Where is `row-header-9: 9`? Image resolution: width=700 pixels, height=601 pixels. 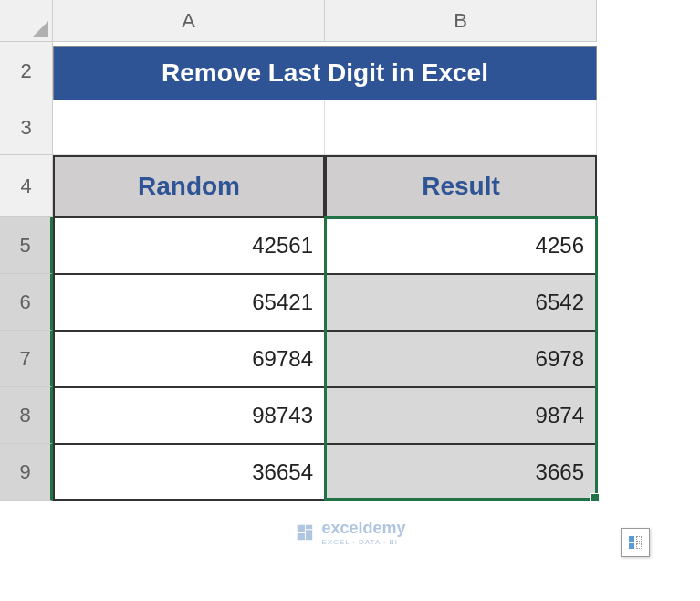 row-header-9: 9 is located at coordinates (26, 472).